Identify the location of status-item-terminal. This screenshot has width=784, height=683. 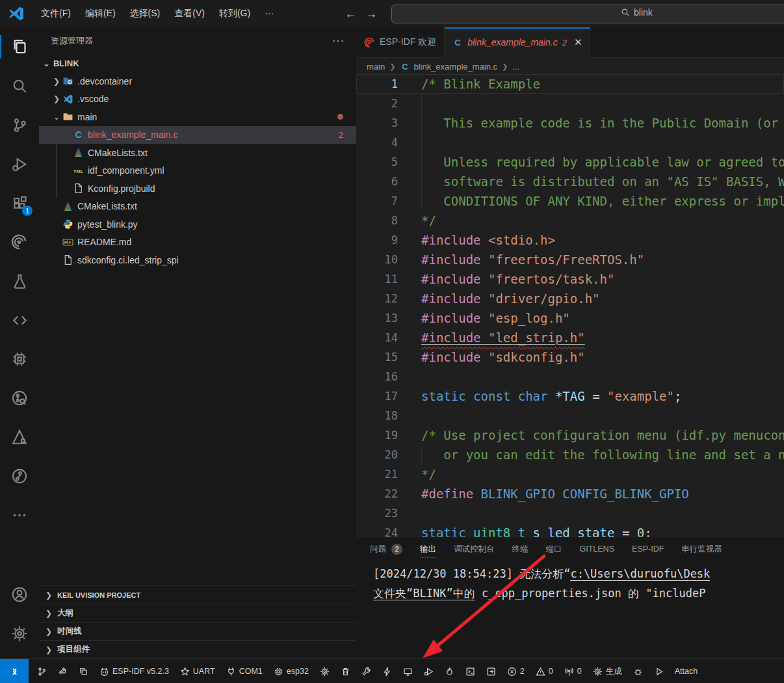
(471, 671).